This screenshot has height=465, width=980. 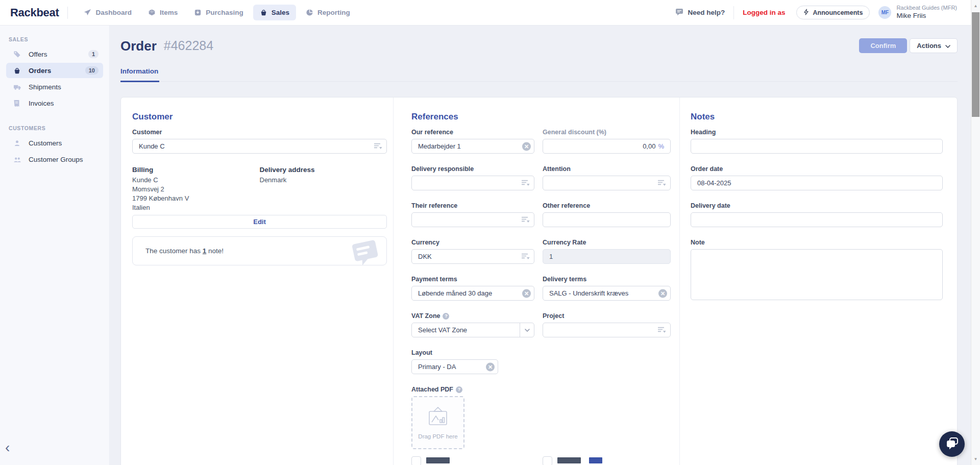 I want to click on logged-in-as-badge: Logged in as, so click(x=764, y=12).